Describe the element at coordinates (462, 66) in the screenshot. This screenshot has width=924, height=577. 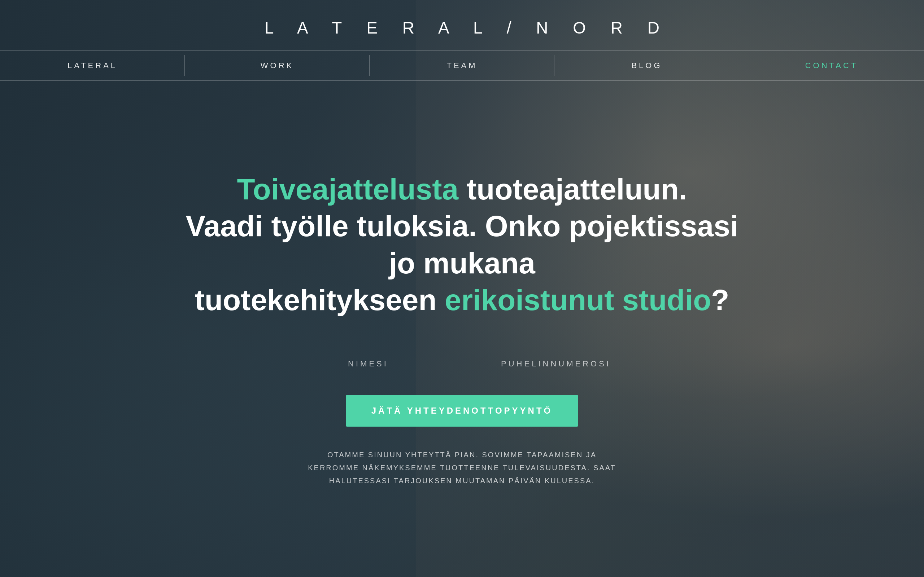
I see `nav-bar: LATERAL WORK TEAM BLOG CONTACT` at that location.